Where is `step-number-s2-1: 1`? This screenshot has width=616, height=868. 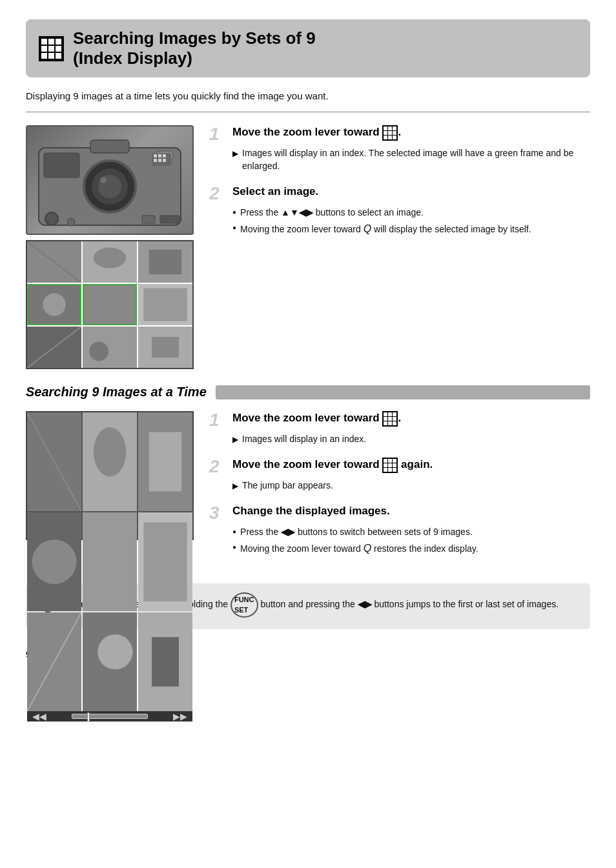
step-number-s2-1: 1 is located at coordinates (218, 420).